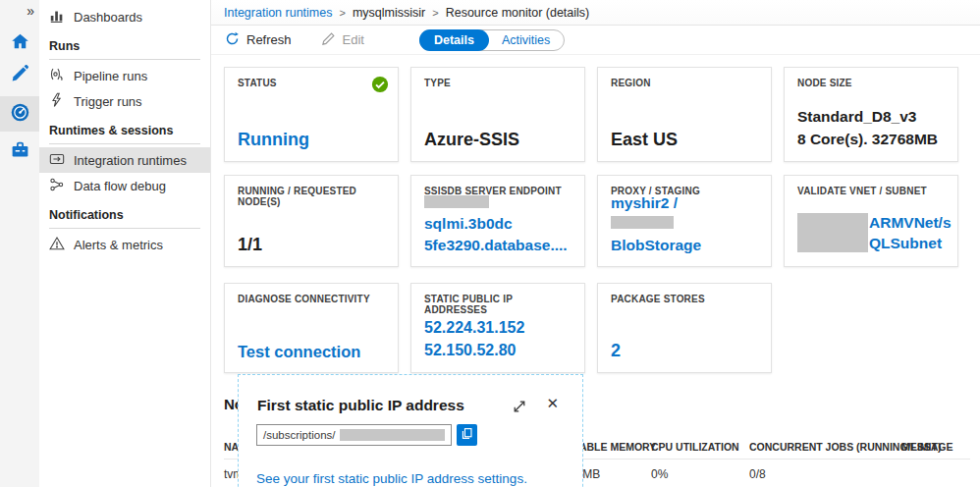  Describe the element at coordinates (684, 114) in the screenshot. I see `card-region: REGION East US` at that location.